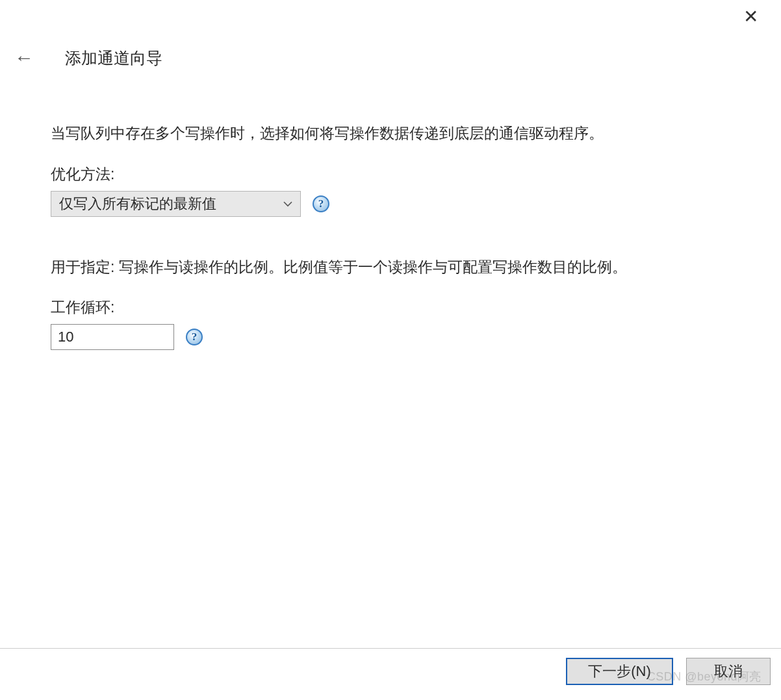 This screenshot has width=781, height=700. Describe the element at coordinates (112, 337) in the screenshot. I see `duty-cycle-input` at that location.